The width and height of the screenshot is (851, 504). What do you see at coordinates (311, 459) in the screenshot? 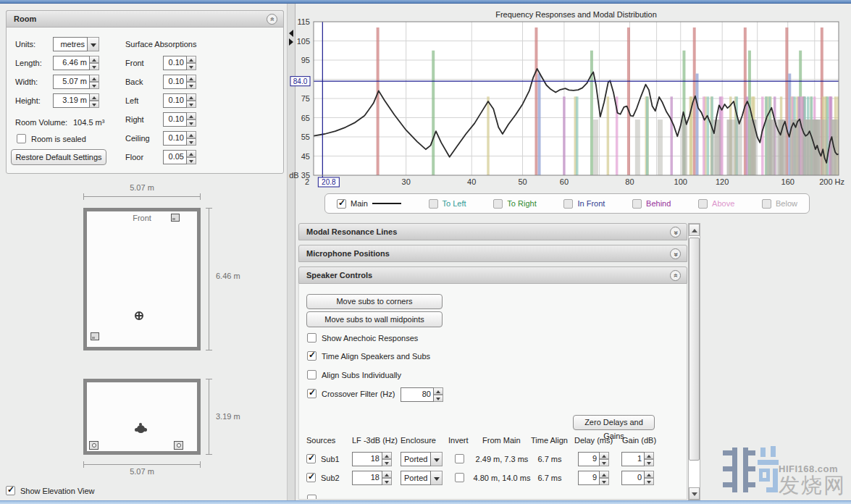
I see `sub1-enable-checkbox` at bounding box center [311, 459].